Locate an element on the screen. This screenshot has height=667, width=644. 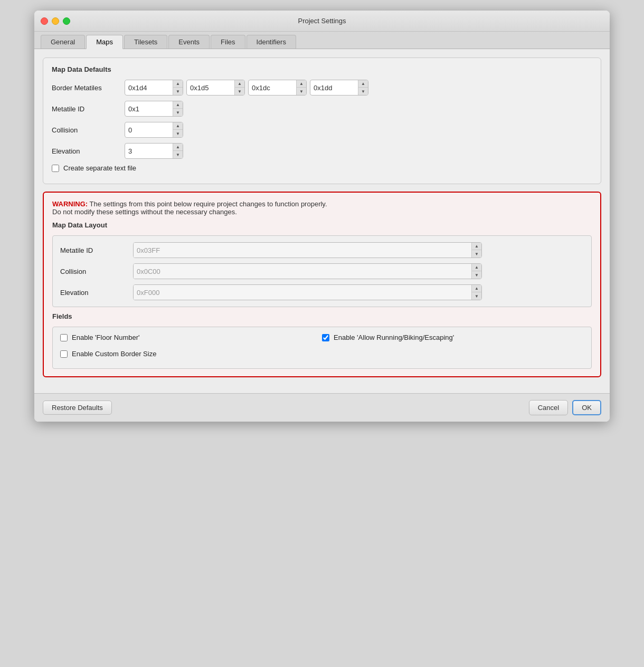
metatile-id-up: ▲ is located at coordinates (178, 105).